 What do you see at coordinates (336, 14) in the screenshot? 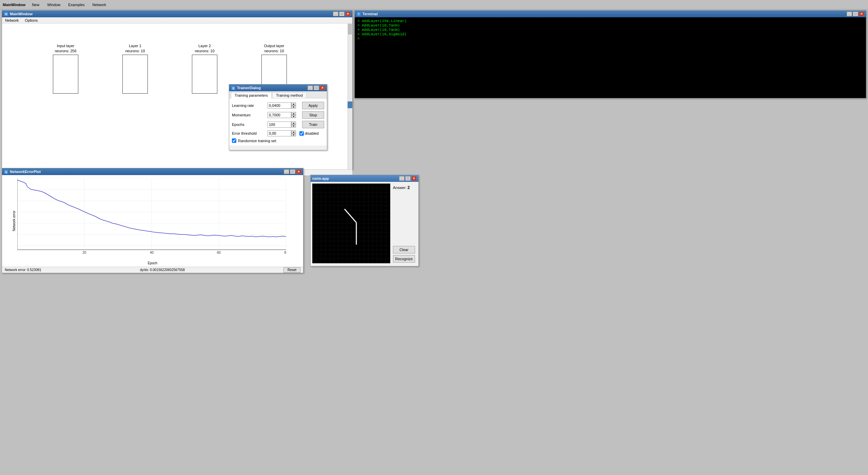
I see `main-window-minimize: _` at bounding box center [336, 14].